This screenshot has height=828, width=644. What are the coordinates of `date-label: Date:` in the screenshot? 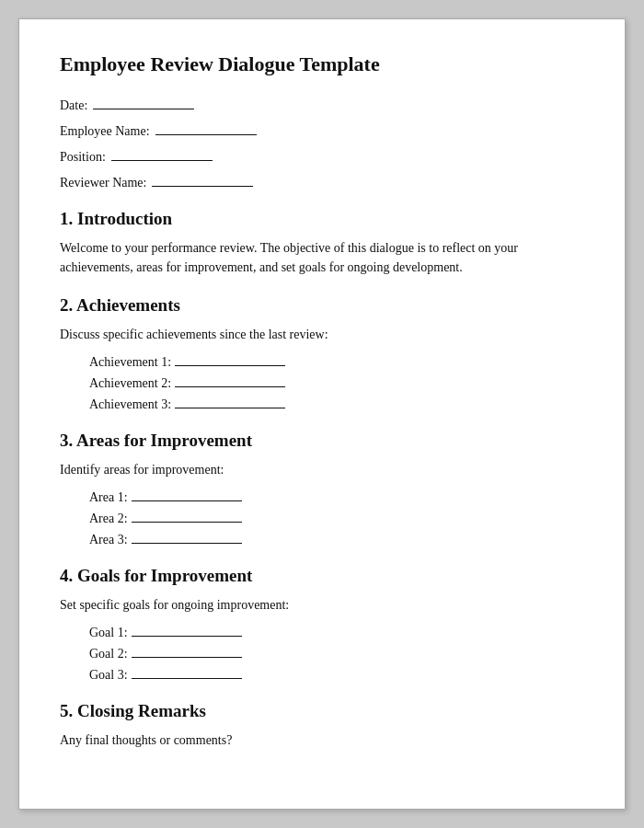 It's located at (74, 106).